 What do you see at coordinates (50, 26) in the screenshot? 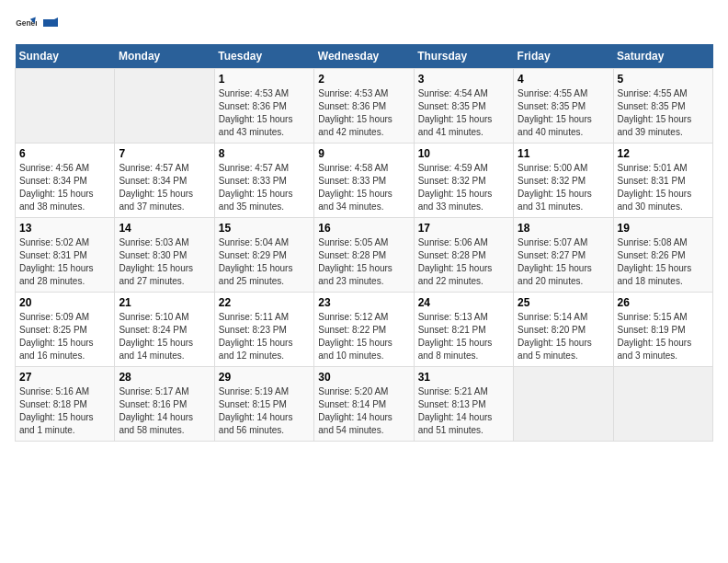
I see `logo-flag-icon` at bounding box center [50, 26].